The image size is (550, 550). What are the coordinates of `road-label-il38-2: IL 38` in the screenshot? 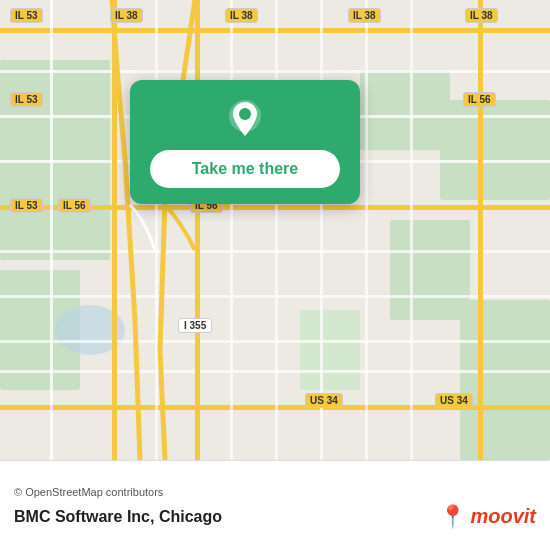 It's located at (242, 16).